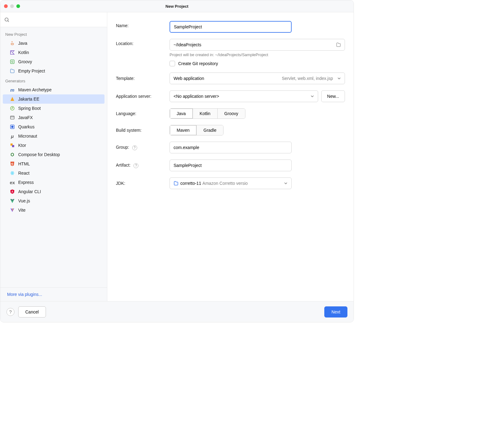  What do you see at coordinates (257, 55) in the screenshot?
I see `location-hint: Project will be created in: ~/IdeaProjec…` at bounding box center [257, 55].